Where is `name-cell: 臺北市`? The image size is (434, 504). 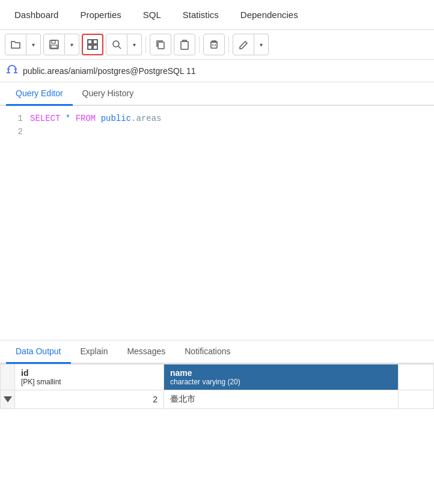
name-cell: 臺北市 is located at coordinates (281, 399).